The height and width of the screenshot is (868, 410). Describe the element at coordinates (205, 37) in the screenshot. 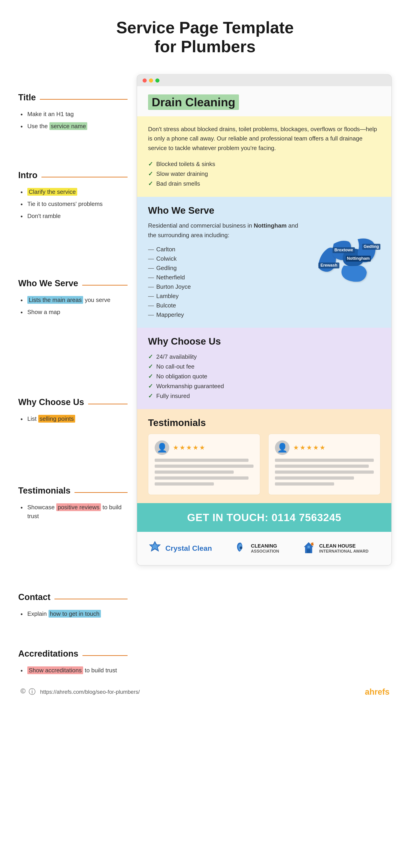

I see `page-main-title: Service Page Template for Plumbers` at that location.